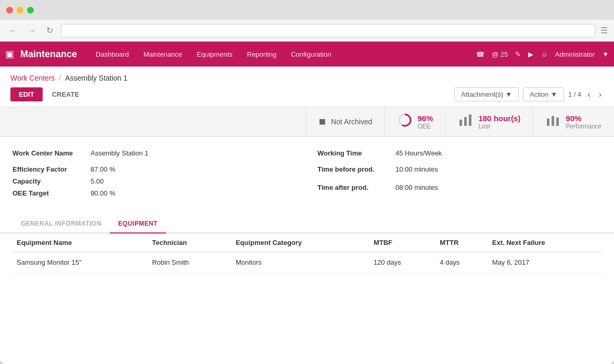 The image size is (614, 364). I want to click on titlebar, so click(307, 10).